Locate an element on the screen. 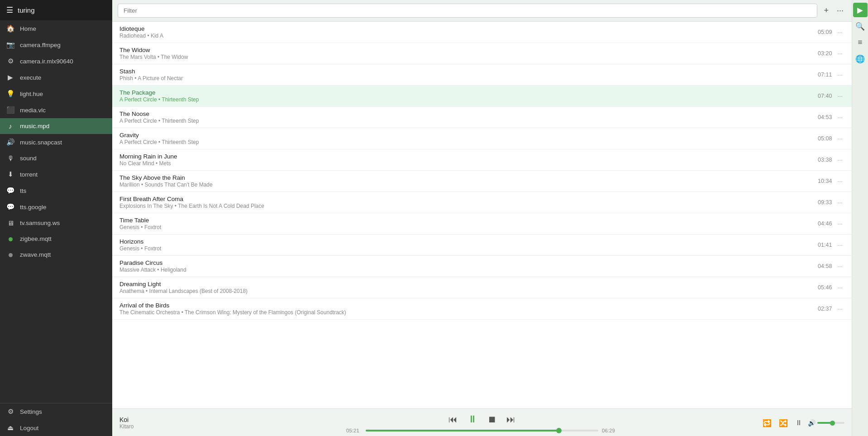  sidebar-item-sound: 🎙 sound is located at coordinates (56, 158).